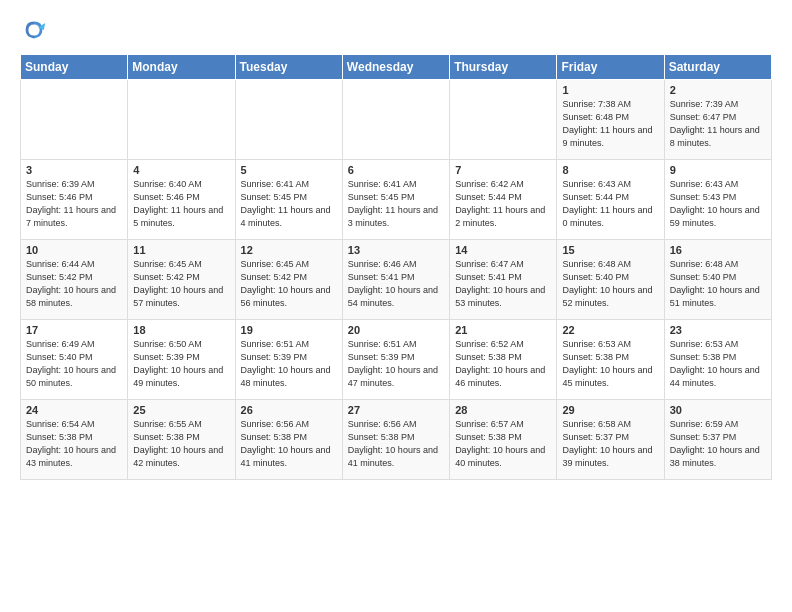 This screenshot has width=792, height=612. Describe the element at coordinates (610, 410) in the screenshot. I see `day-number: 29` at that location.